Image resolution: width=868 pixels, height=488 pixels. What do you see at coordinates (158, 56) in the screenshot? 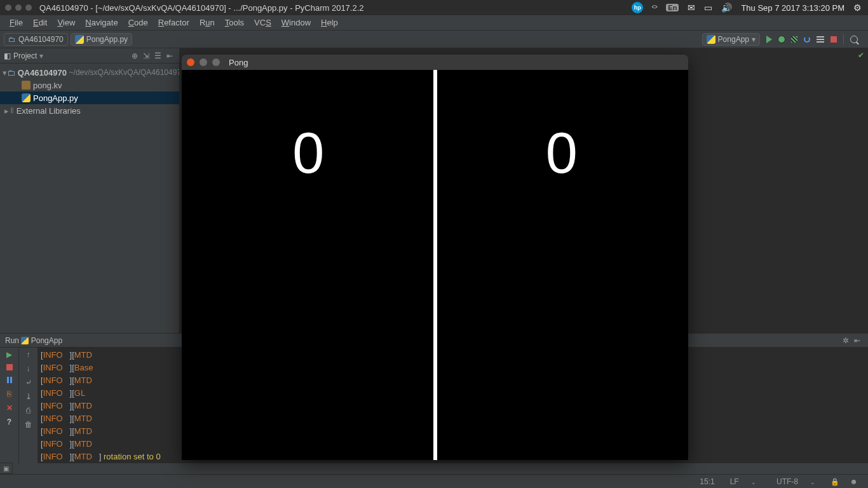
I see `gear-icon: ☰` at bounding box center [158, 56].